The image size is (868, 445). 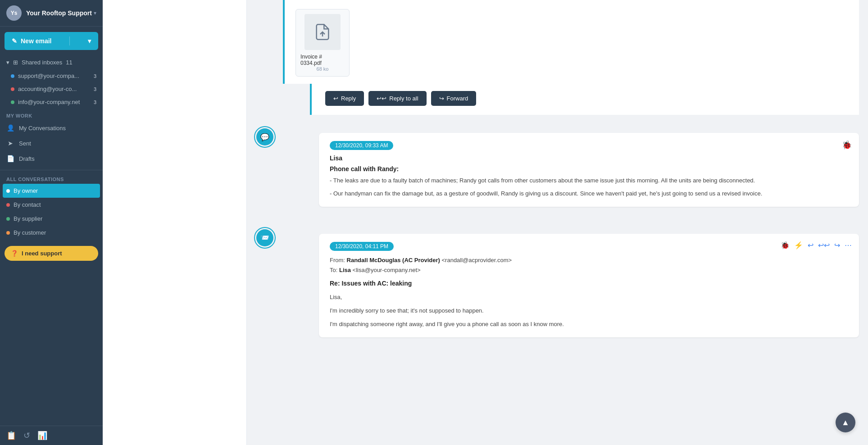 What do you see at coordinates (27, 159) in the screenshot?
I see `drafts-label: Drafts` at bounding box center [27, 159].